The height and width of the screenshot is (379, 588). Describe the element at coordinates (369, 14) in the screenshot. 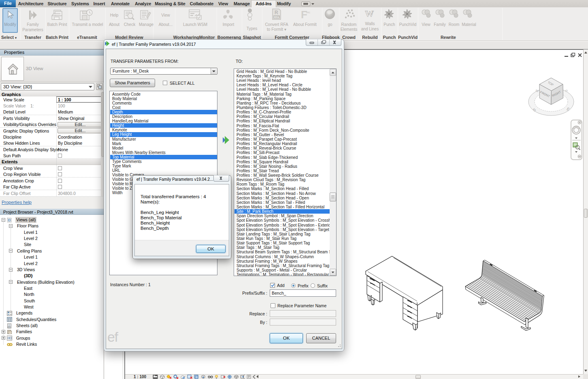

I see `svg-text: W` at that location.